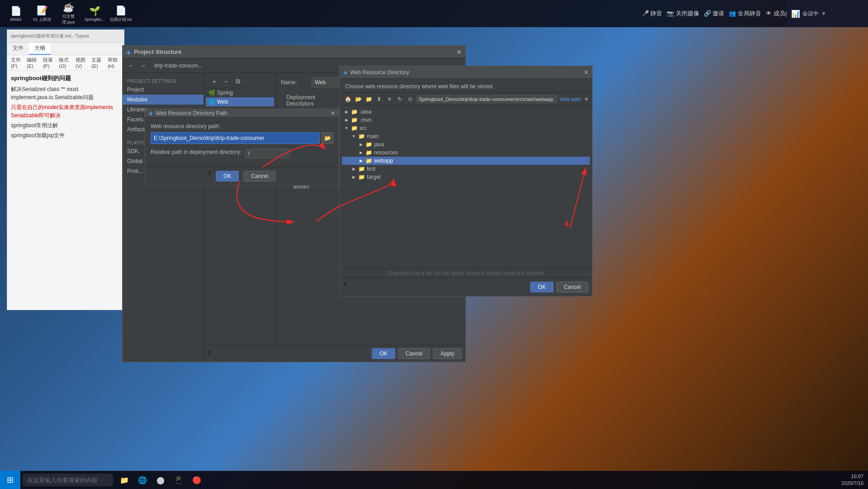  I want to click on ps-close-btn: ✕, so click(459, 52).